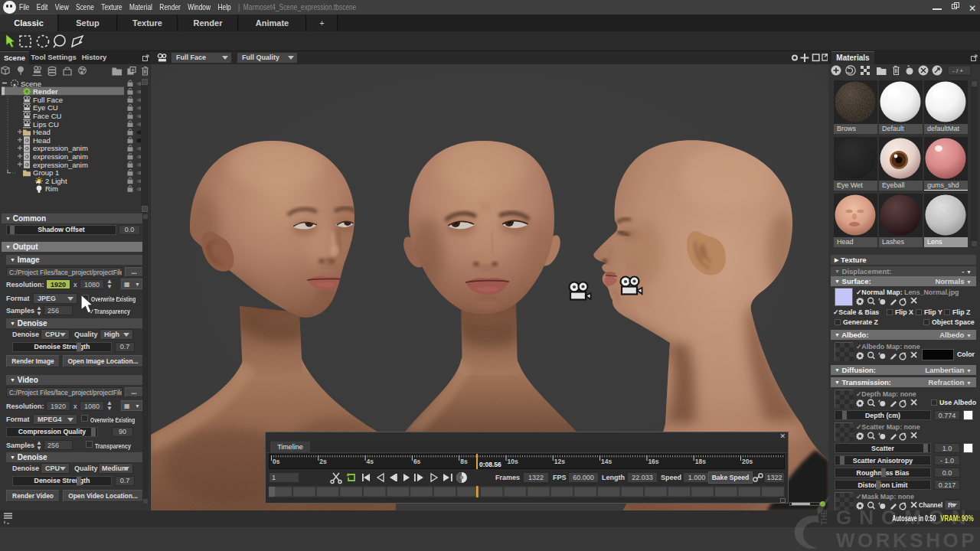 The width and height of the screenshot is (980, 551). What do you see at coordinates (513, 461) in the screenshot?
I see `svg-text: 10s` at bounding box center [513, 461].